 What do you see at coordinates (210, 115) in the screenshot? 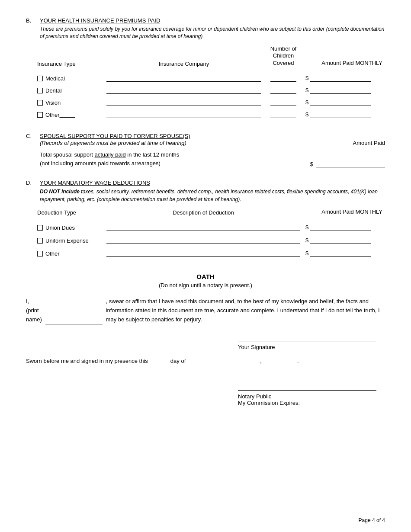
I see `table-row: Other $` at bounding box center [210, 115].